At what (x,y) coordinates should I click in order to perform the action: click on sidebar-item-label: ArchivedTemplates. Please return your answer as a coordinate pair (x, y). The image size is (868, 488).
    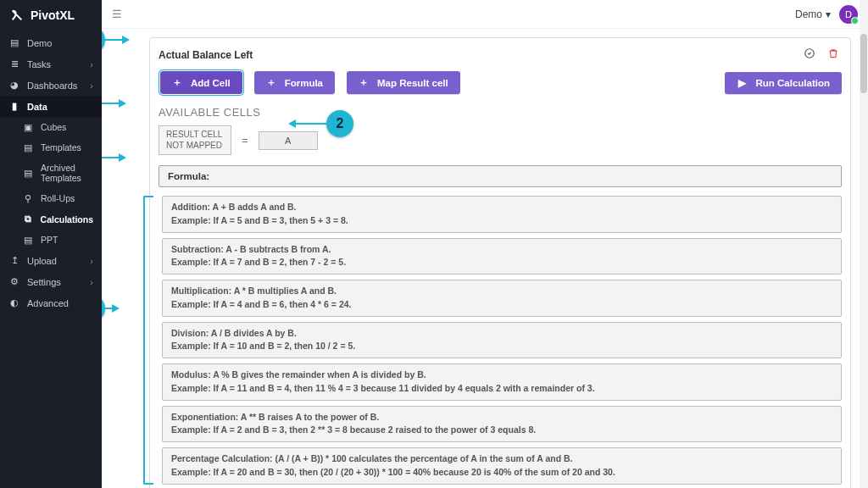
    Looking at the image, I should click on (61, 173).